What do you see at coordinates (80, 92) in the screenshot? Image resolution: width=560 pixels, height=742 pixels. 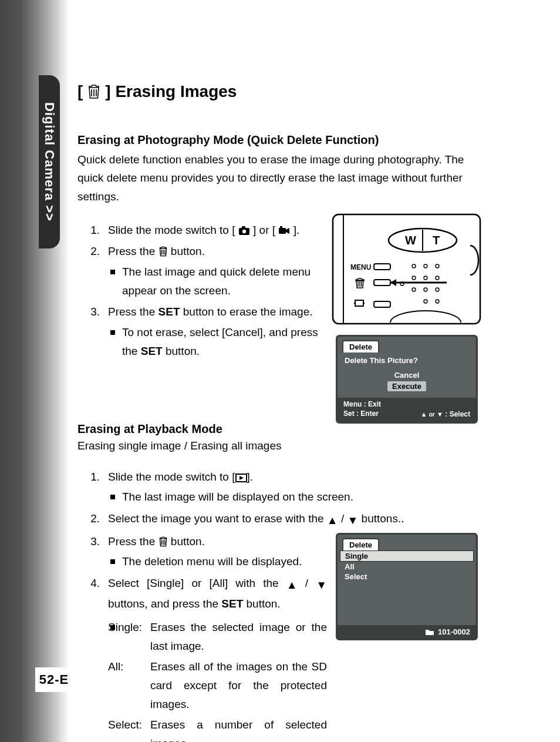 I see `title-prefix: [` at bounding box center [80, 92].